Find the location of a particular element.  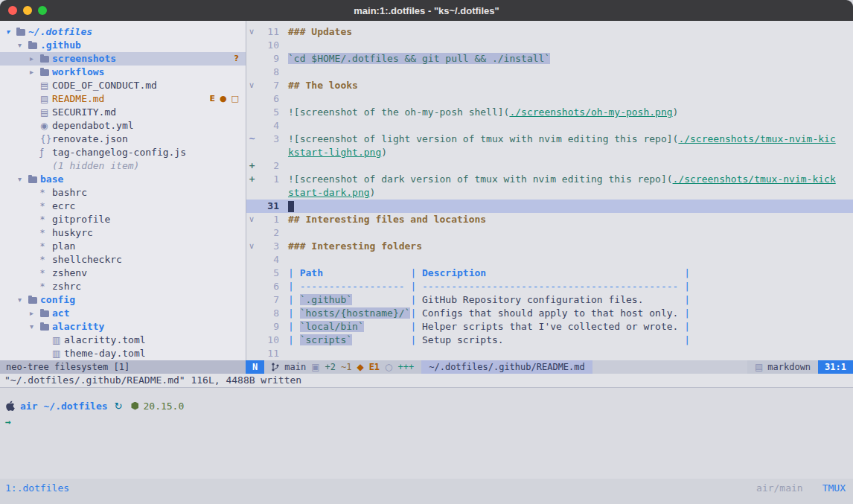

tree-item-dependabot-yml: ◉dependabot.yml is located at coordinates (123, 126).